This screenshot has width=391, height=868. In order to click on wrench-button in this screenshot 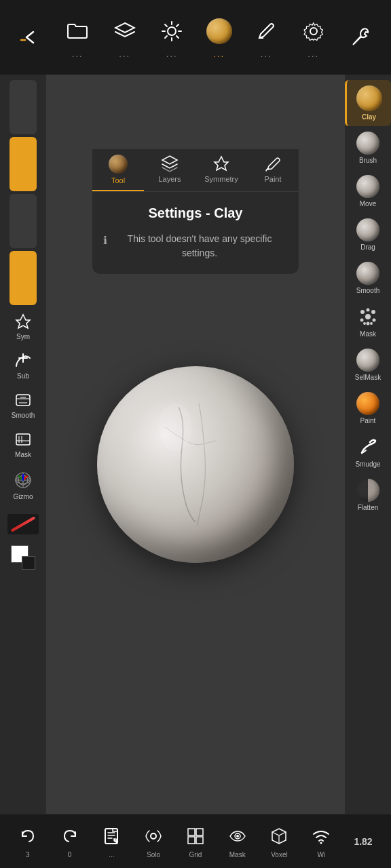, I will do `click(360, 37)`.